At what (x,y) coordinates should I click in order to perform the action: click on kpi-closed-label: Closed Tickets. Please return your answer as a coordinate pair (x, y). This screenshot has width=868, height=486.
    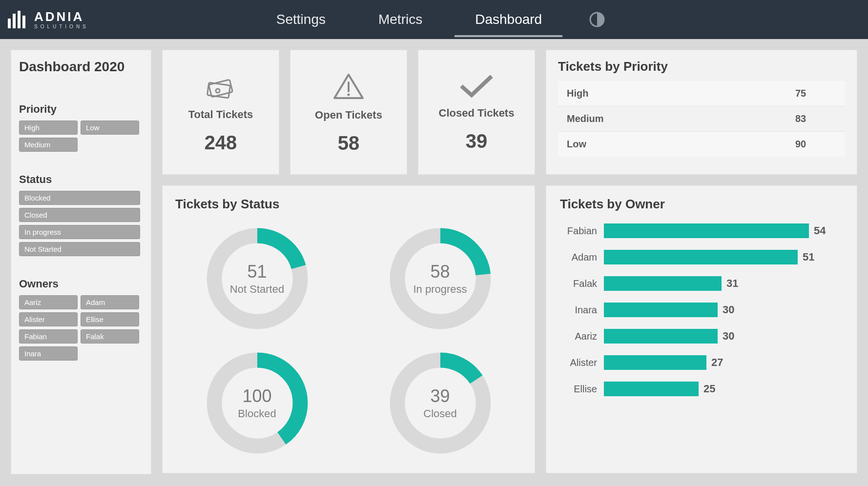
    Looking at the image, I should click on (476, 113).